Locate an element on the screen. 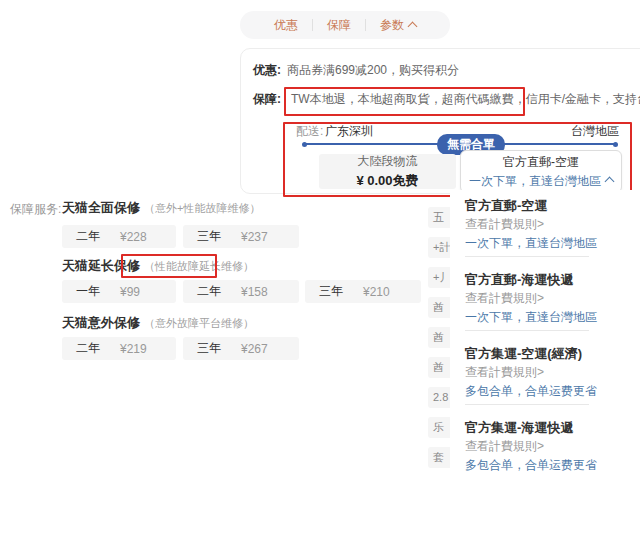  mainland-logistics-box: 大陸段物流 ¥ 0.00免费 is located at coordinates (388, 172).